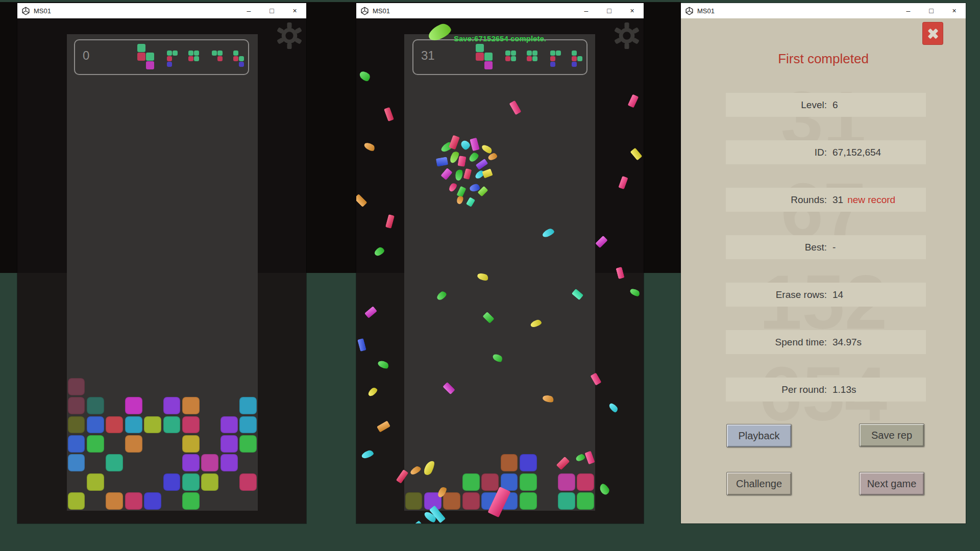 The width and height of the screenshot is (980, 551). What do you see at coordinates (776, 390) in the screenshot?
I see `stat-label: Per round:` at bounding box center [776, 390].